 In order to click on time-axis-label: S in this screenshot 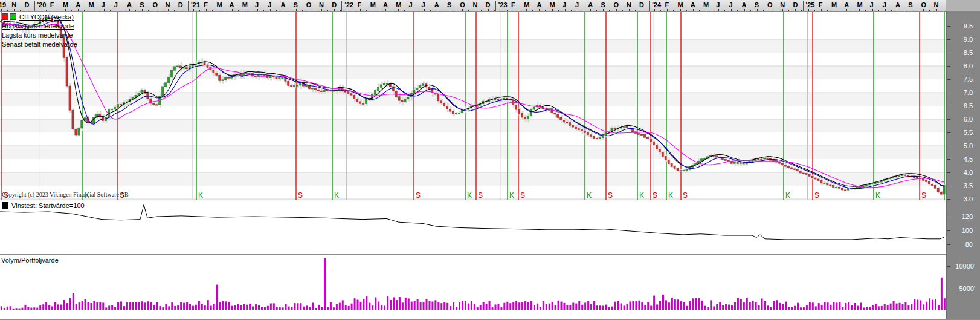, I will do `click(450, 5)`.